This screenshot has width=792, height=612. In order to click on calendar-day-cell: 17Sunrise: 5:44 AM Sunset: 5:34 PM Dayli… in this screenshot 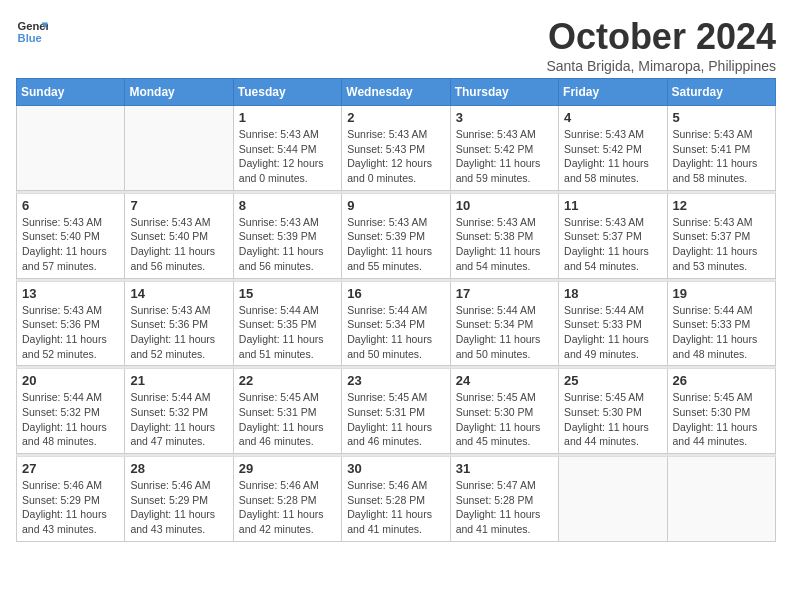, I will do `click(504, 324)`.